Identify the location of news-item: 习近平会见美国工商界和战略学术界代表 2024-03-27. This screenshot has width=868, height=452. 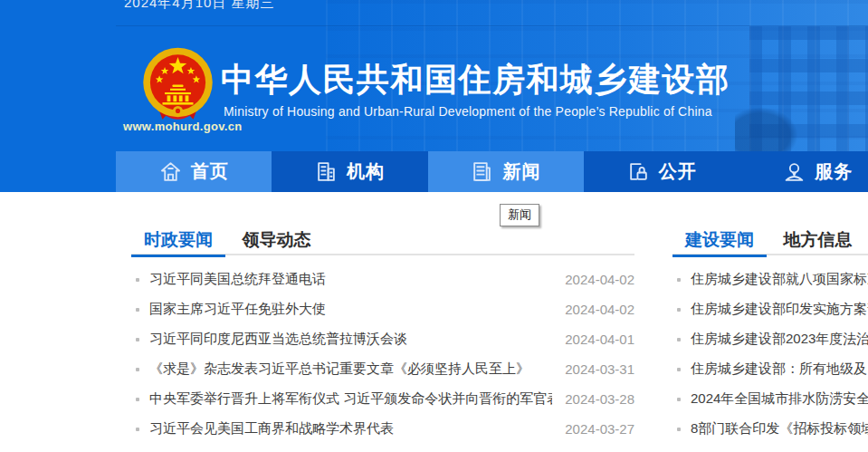
(383, 429).